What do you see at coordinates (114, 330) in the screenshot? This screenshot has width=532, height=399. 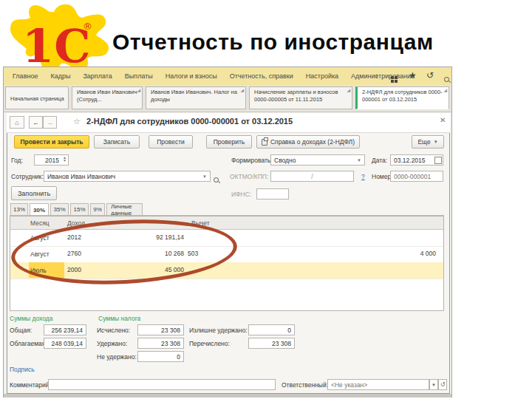 I see `tax-calculated-label: Исчислено:` at bounding box center [114, 330].